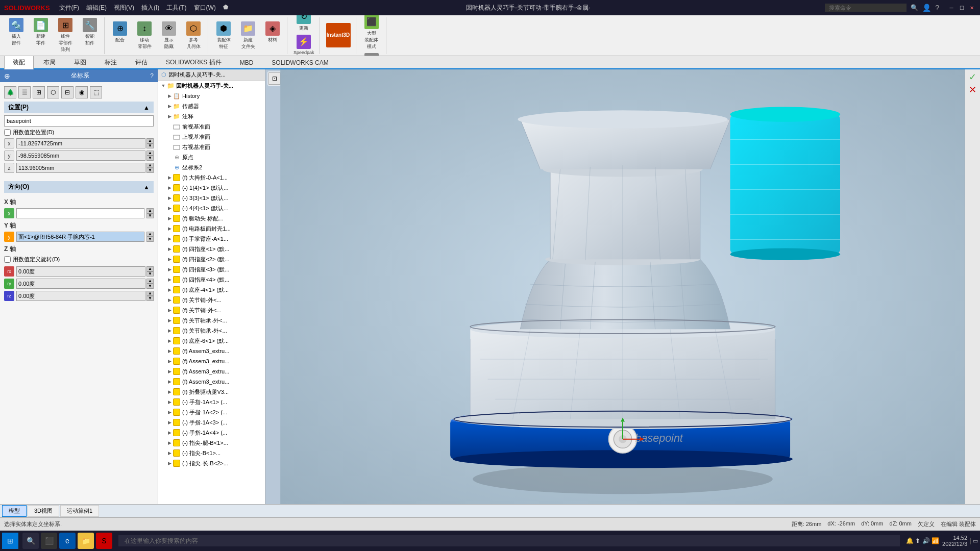  Describe the element at coordinates (211, 392) in the screenshot. I see `tree-item-part-21: ▶ (f) 折叠驱动腿V3...` at that location.